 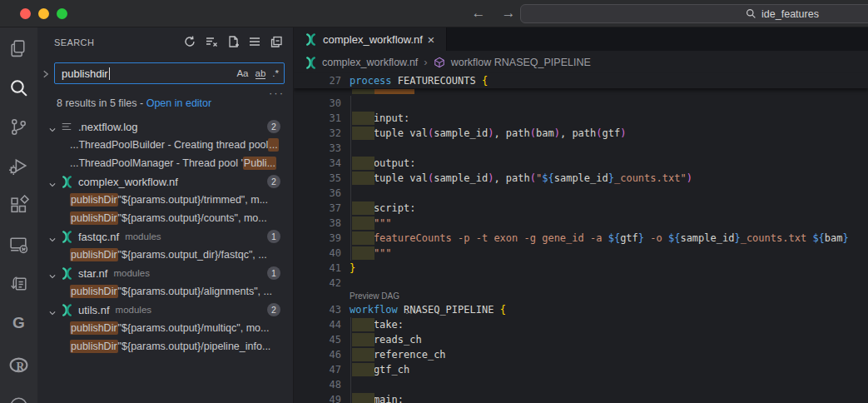 What do you see at coordinates (318, 355) in the screenshot?
I see `line-number: 46` at bounding box center [318, 355].